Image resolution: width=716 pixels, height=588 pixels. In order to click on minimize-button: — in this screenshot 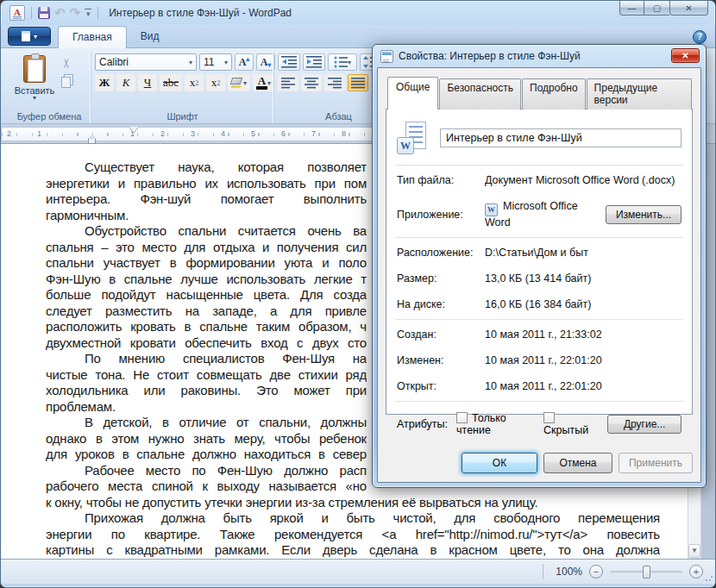, I will do `click(631, 9)`.